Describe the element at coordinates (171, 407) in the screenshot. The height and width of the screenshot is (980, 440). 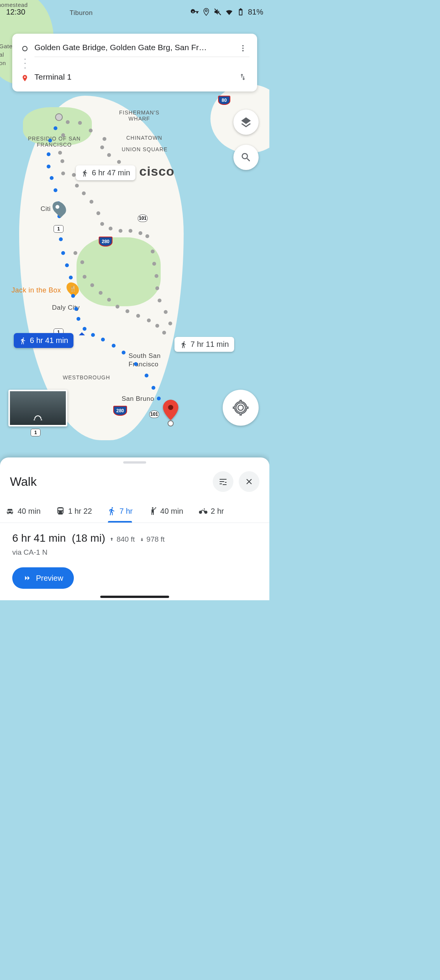
I see `destination-pin-icon` at that location.